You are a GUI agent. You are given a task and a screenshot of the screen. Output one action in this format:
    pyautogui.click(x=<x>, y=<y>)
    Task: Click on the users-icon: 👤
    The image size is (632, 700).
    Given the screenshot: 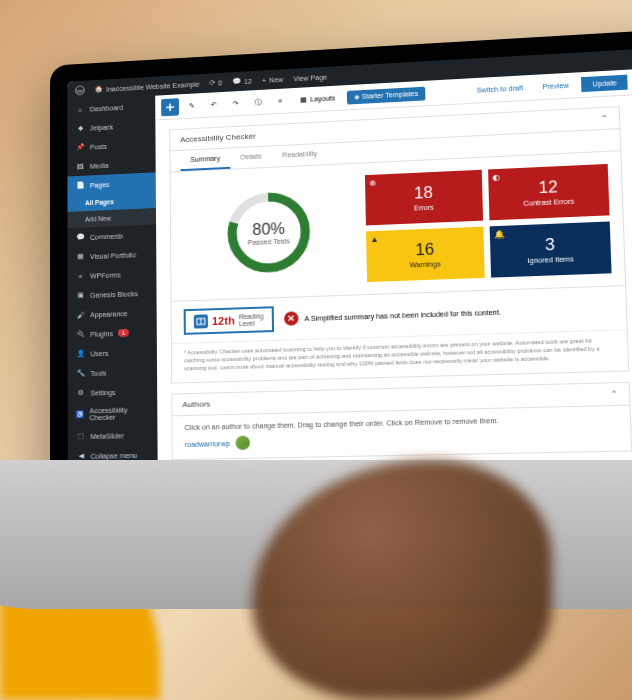 What is the action you would take?
    pyautogui.click(x=81, y=354)
    